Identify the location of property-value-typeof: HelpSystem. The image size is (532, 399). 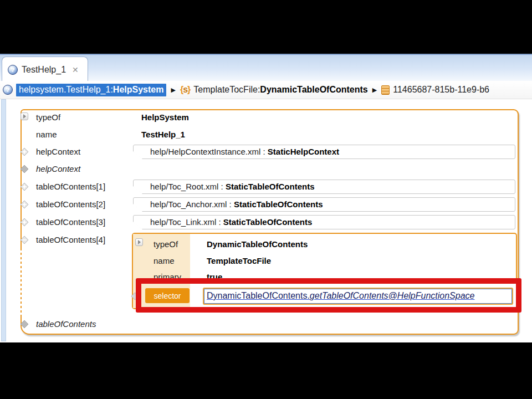
(165, 117).